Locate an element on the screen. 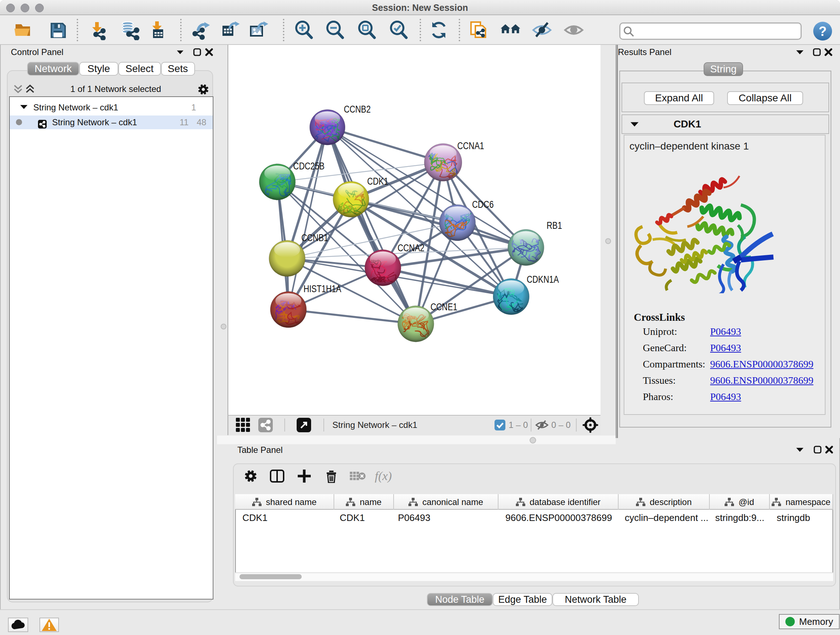 The image size is (840, 635). svg-text: RB1 is located at coordinates (554, 226).